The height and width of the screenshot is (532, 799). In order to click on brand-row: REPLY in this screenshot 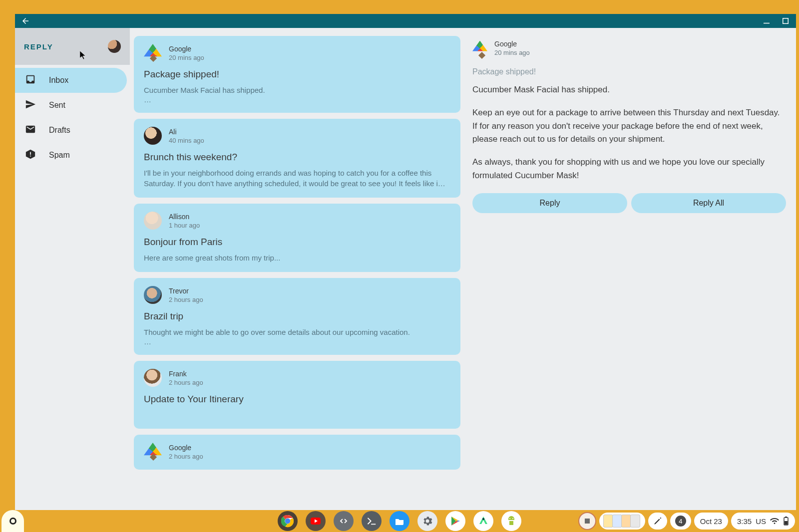, I will do `click(72, 46)`.